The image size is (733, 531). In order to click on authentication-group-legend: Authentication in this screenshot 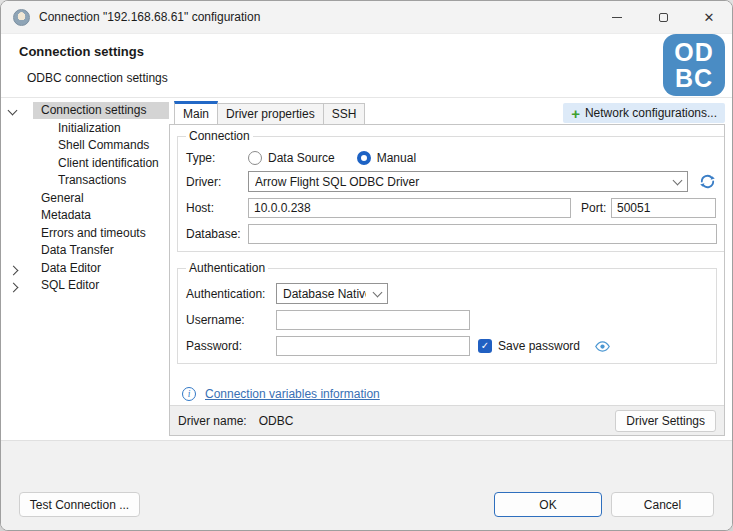, I will do `click(227, 268)`.